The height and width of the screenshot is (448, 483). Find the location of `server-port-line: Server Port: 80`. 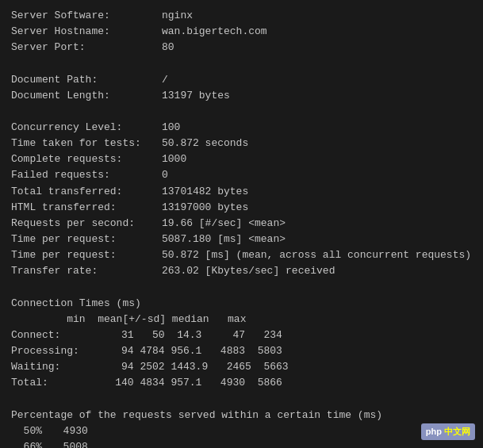

server-port-line: Server Port: 80 is located at coordinates (241, 48).